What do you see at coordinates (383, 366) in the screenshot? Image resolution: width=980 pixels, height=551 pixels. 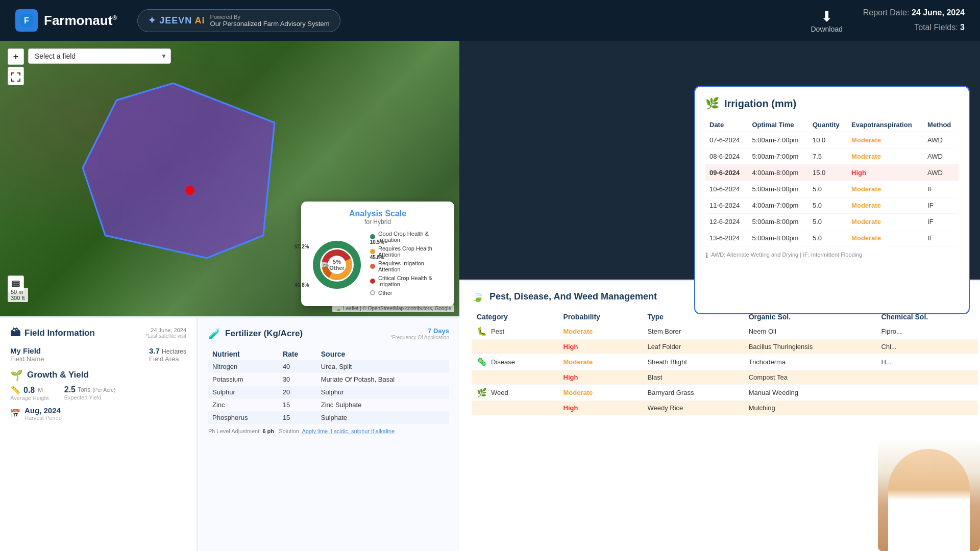 I see `fert-source: Urea, Split` at bounding box center [383, 366].